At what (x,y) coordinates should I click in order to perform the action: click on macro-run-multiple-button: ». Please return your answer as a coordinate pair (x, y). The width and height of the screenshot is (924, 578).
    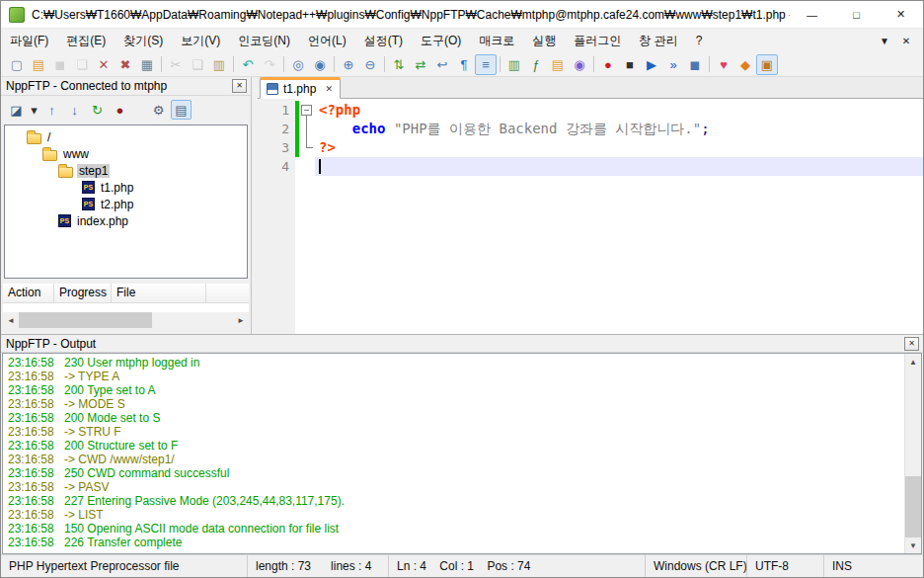
    Looking at the image, I should click on (673, 65).